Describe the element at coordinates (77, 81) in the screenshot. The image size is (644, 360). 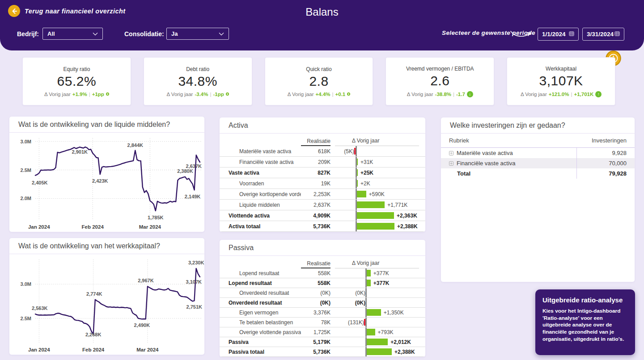
I see `kpi-card: Equity ratio 65.2% Δ Vorig jaar +1.9%|+1…` at that location.